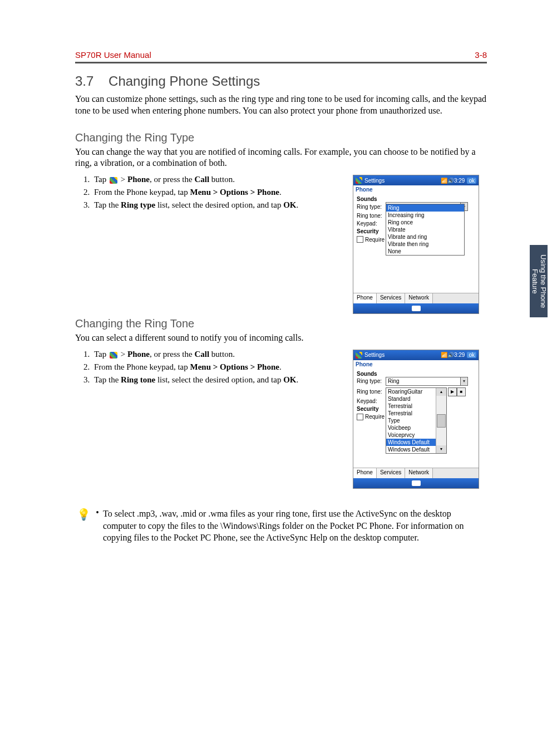  Describe the element at coordinates (416, 421) in the screenshot. I see `ring-tone-dropdown: RoaringGuitar Standard Terrestrial Terre…` at that location.